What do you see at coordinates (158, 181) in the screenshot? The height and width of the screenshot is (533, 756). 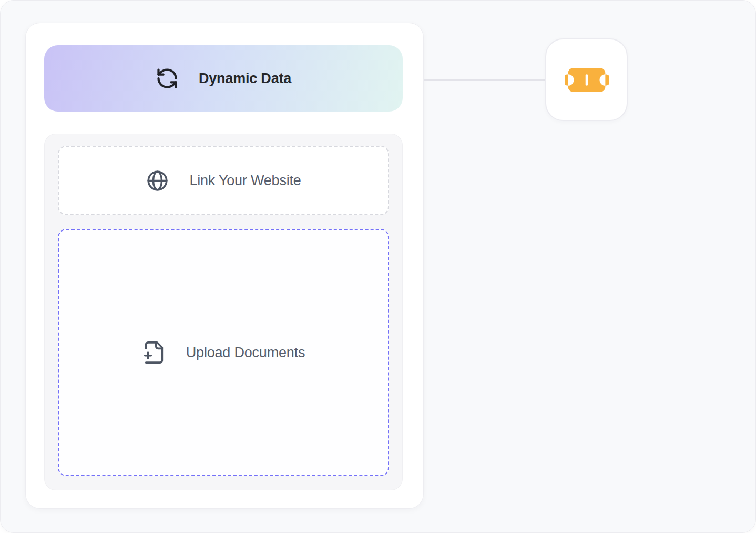 I see `globe-icon` at bounding box center [158, 181].